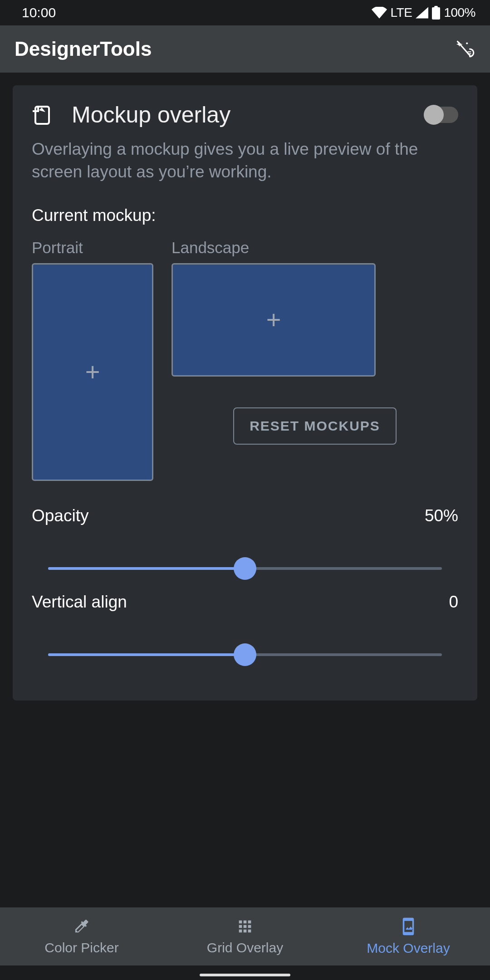 The width and height of the screenshot is (490, 980). I want to click on app-title: DesignerTools, so click(83, 49).